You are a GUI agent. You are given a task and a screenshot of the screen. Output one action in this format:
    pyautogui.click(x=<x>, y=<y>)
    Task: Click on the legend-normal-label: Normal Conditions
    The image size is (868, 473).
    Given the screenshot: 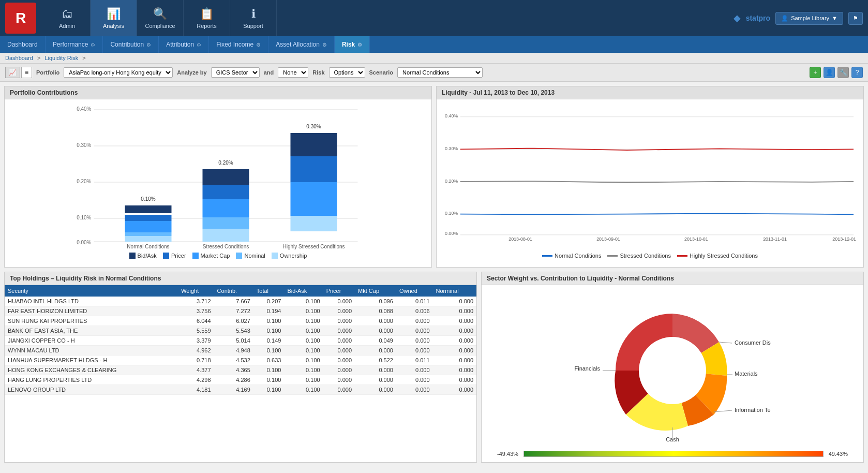 What is the action you would take?
    pyautogui.click(x=578, y=256)
    